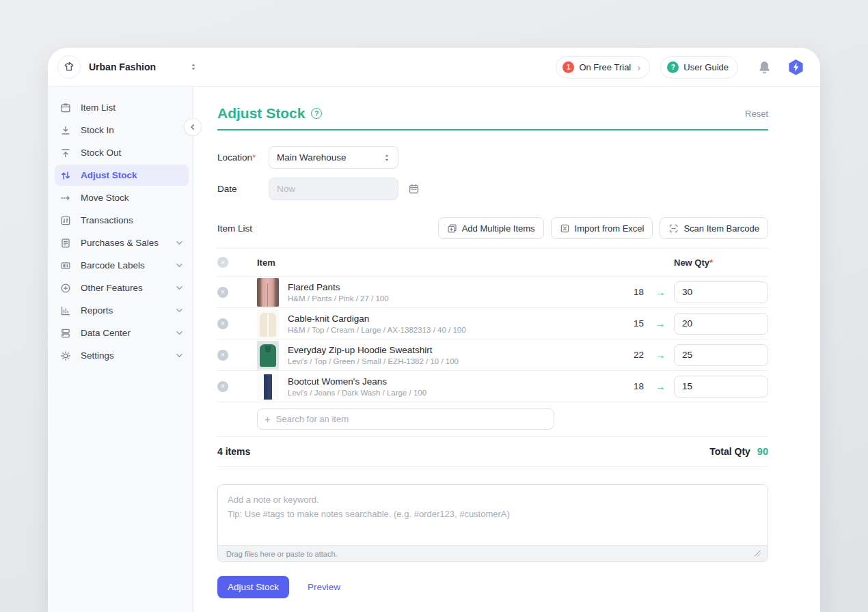  Describe the element at coordinates (69, 67) in the screenshot. I see `workspace-logo` at that location.